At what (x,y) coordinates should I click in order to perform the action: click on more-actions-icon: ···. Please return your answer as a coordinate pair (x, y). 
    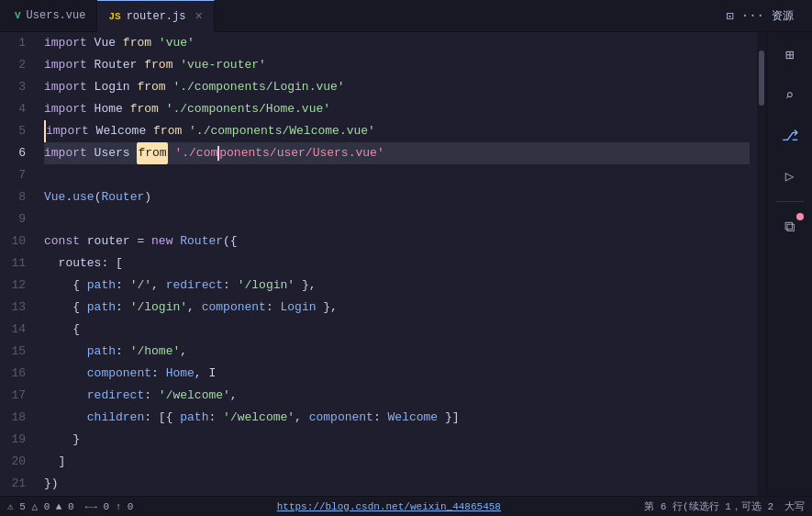
    Looking at the image, I should click on (752, 16).